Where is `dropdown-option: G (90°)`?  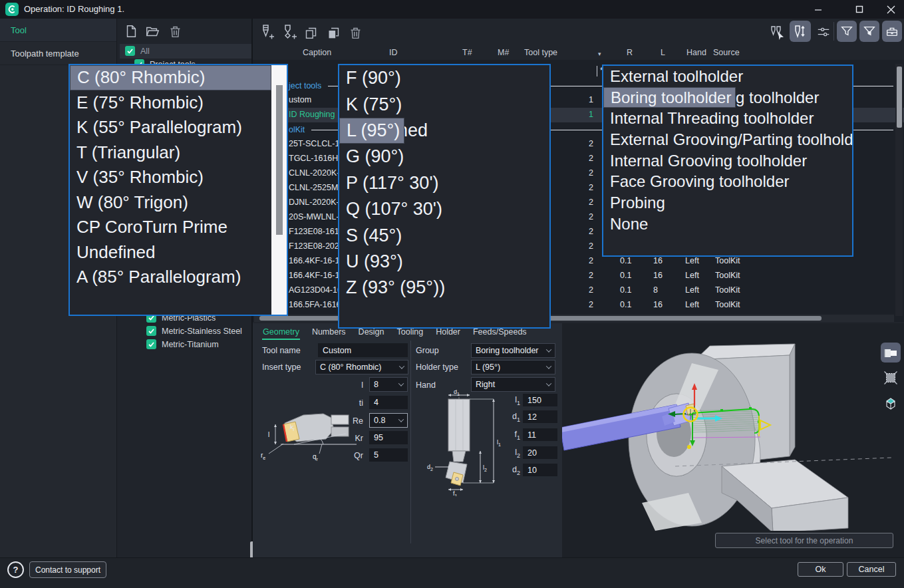
dropdown-option: G (90°) is located at coordinates (444, 157).